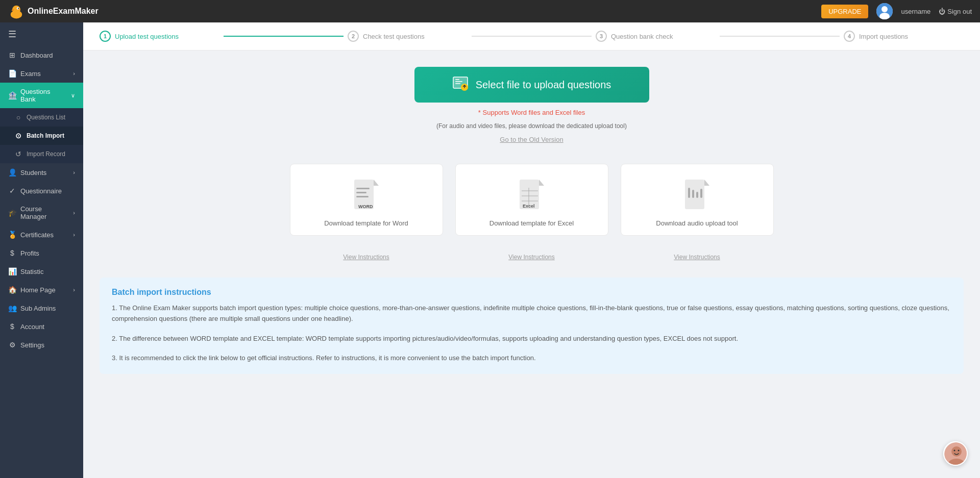 The image size is (980, 478). What do you see at coordinates (407, 36) in the screenshot?
I see `wizard-step-2: 2 Check test questions` at bounding box center [407, 36].